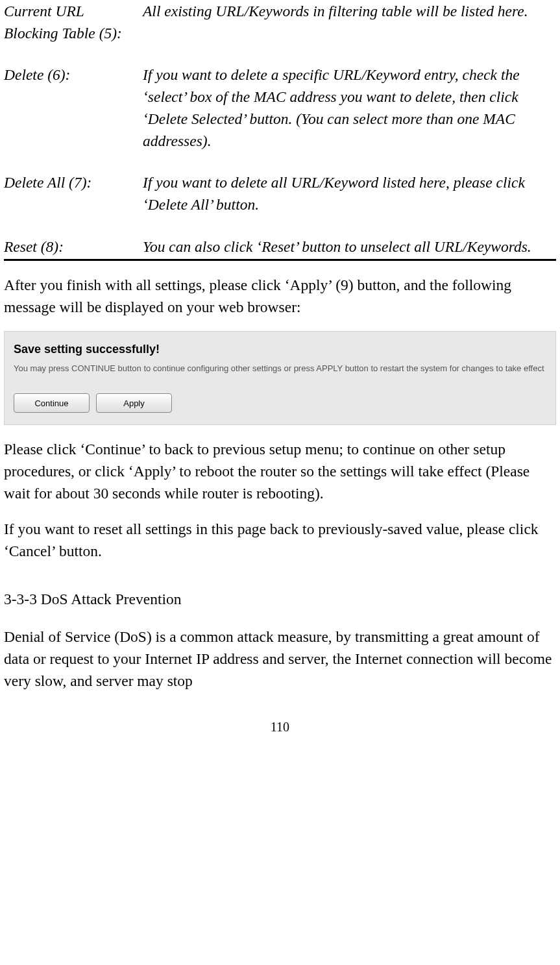 This screenshot has width=560, height=965. What do you see at coordinates (349, 247) in the screenshot?
I see `def-desc: You can also click ‘Reset’ button to uns…` at bounding box center [349, 247].